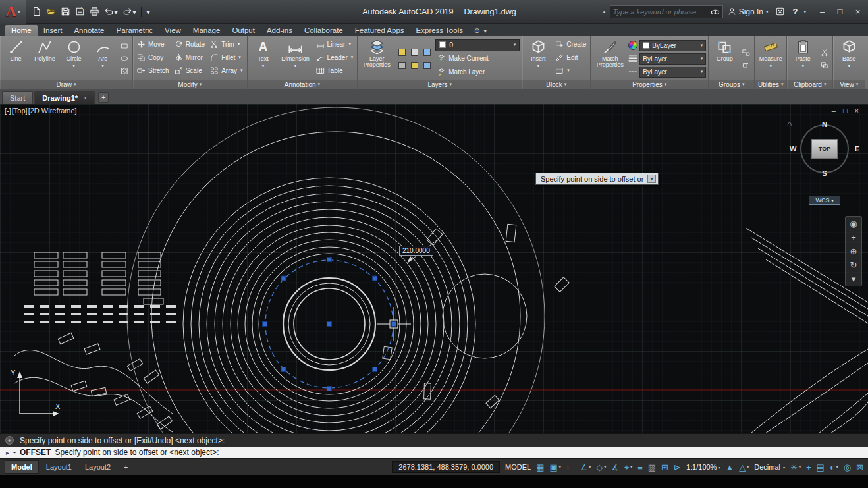  What do you see at coordinates (103, 97) in the screenshot?
I see `new-drawing-tab-button: +` at bounding box center [103, 97].